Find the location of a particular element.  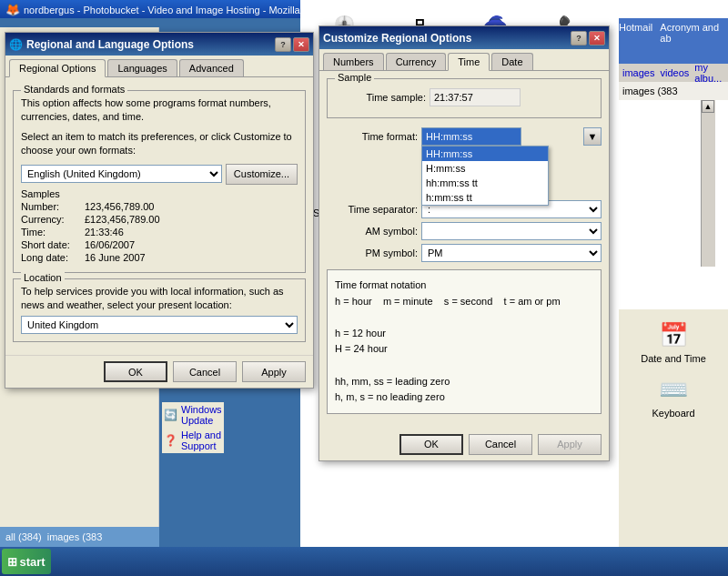

notation-box: Time format notation h = hour m = minute… is located at coordinates (464, 342).